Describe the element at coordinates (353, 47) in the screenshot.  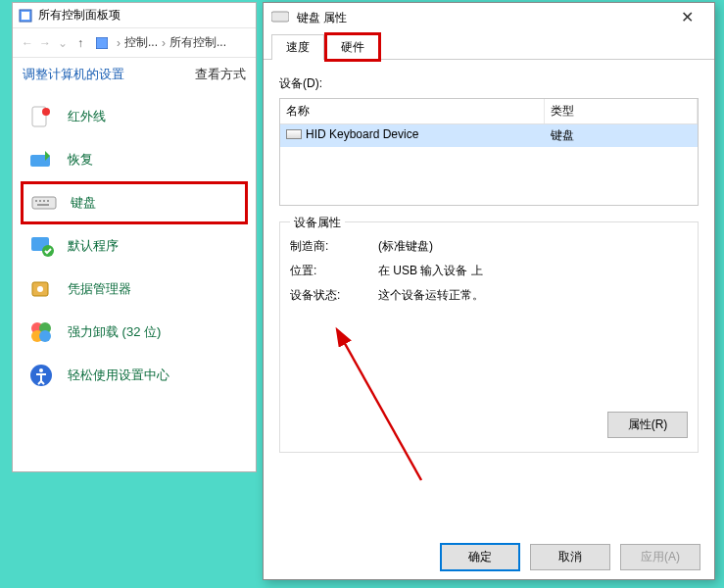
I see `tab-label: 硬件` at that location.